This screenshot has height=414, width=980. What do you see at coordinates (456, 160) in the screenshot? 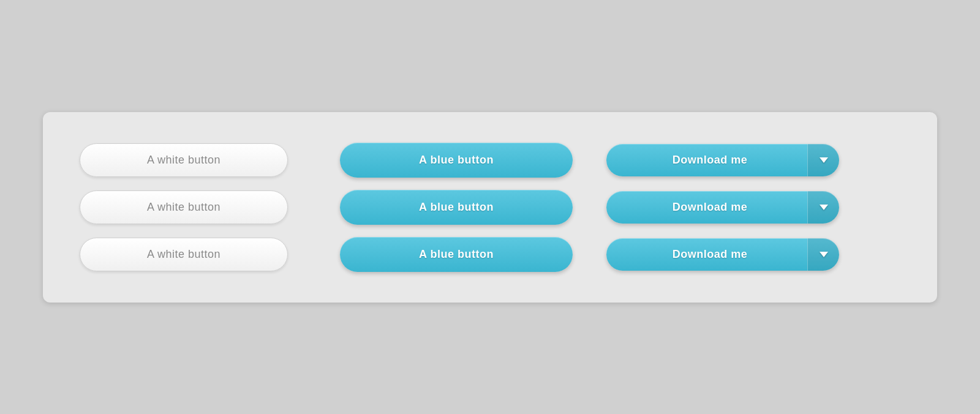
I see `blue-button-1: A blue button` at bounding box center [456, 160].